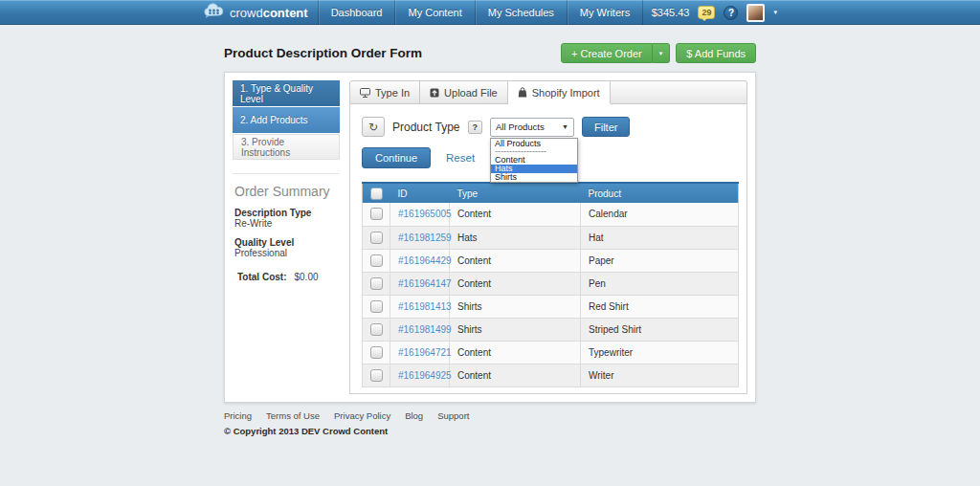 The width and height of the screenshot is (980, 486). Describe the element at coordinates (534, 151) in the screenshot. I see `dropdown-option: ------------------` at that location.